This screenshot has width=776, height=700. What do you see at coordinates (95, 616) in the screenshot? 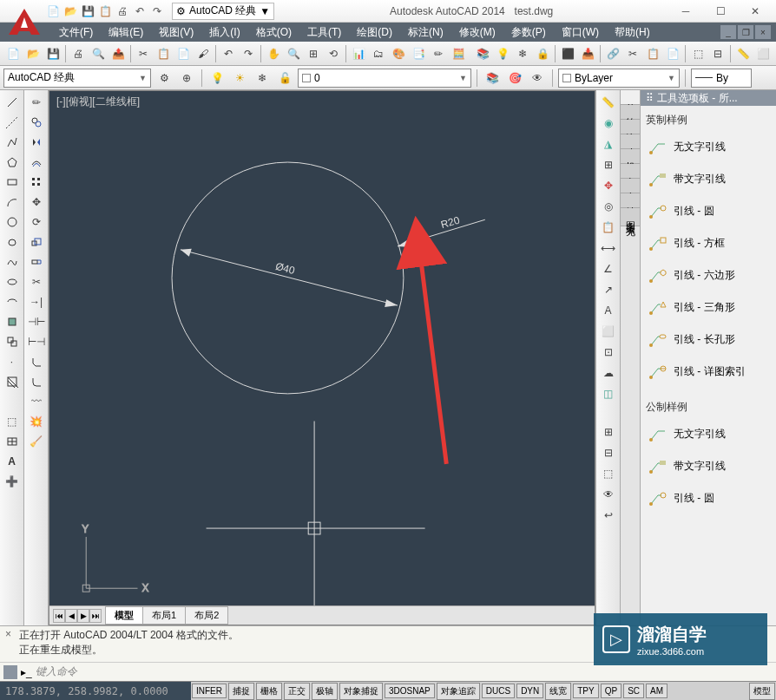
I see `tab-last-icon: ⏭` at bounding box center [95, 616].